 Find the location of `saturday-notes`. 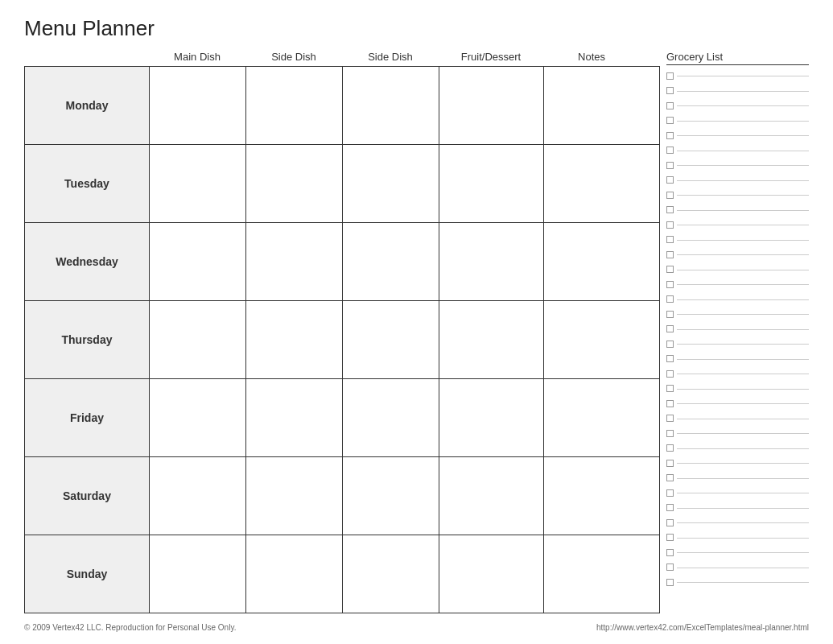

saturday-notes is located at coordinates (602, 496).